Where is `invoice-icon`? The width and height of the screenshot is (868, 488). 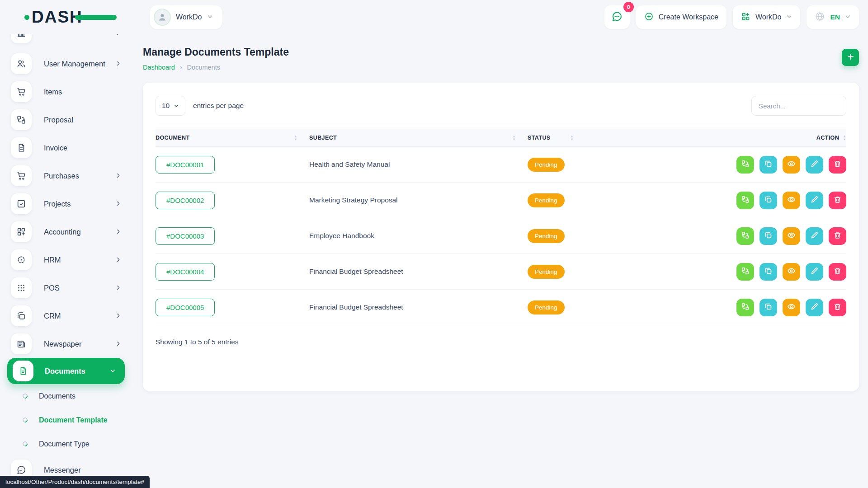 invoice-icon is located at coordinates (21, 148).